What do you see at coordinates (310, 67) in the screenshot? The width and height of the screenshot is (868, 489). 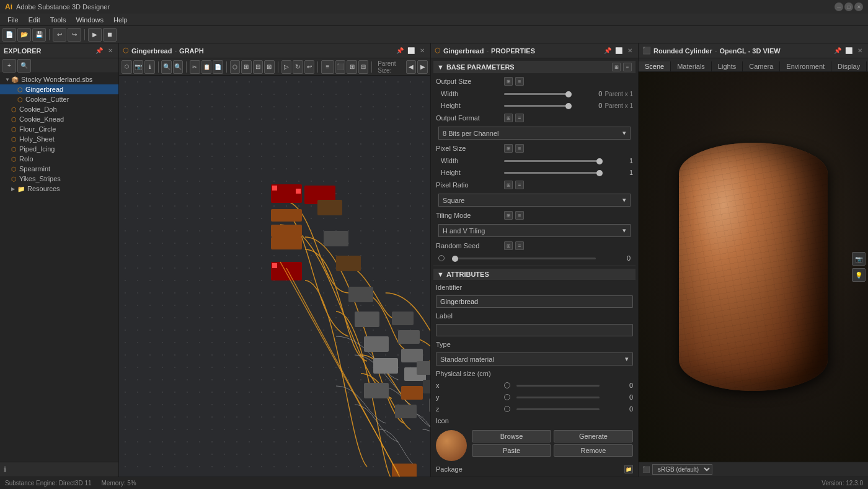 I see `gt-btn-15: ↩` at bounding box center [310, 67].